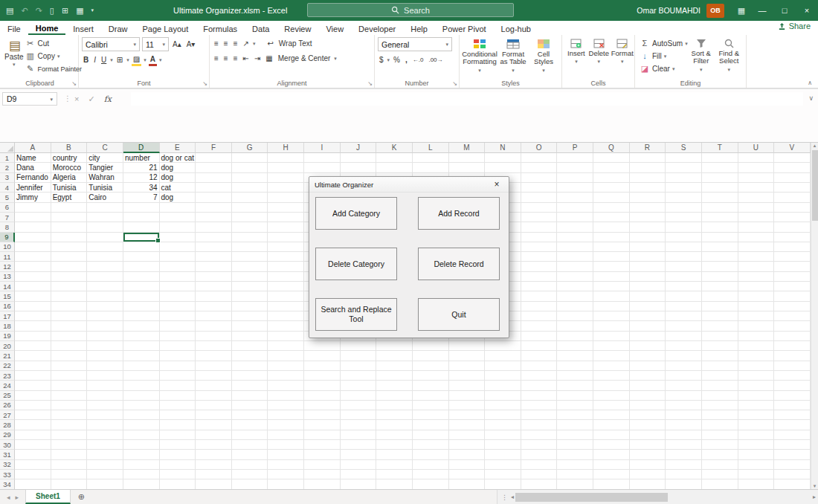  Describe the element at coordinates (757, 336) in the screenshot. I see `cell-u19` at that location.